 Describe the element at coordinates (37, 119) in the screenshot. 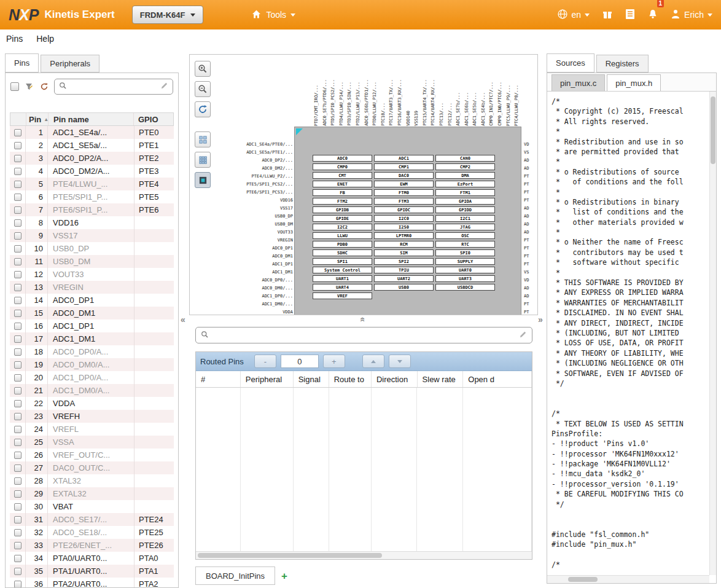

I see `column-header-pin: Pin ▲` at that location.